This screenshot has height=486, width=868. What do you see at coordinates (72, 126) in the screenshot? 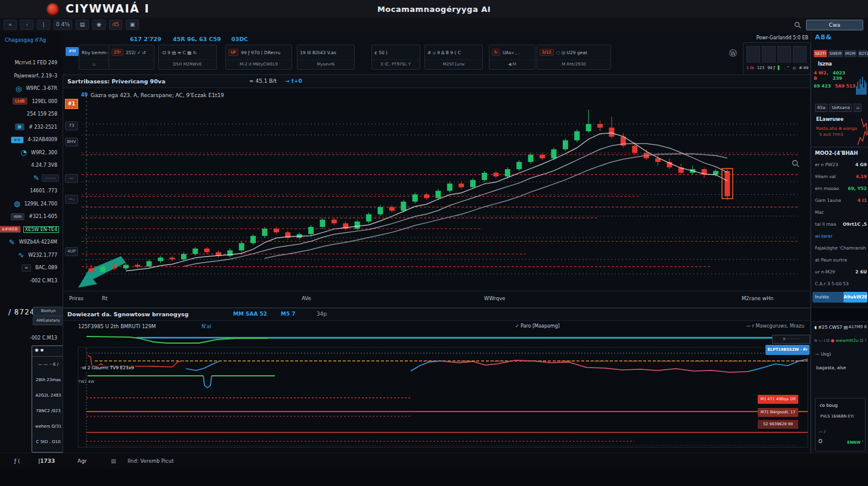
I see `gutter-button: 73` at bounding box center [72, 126].